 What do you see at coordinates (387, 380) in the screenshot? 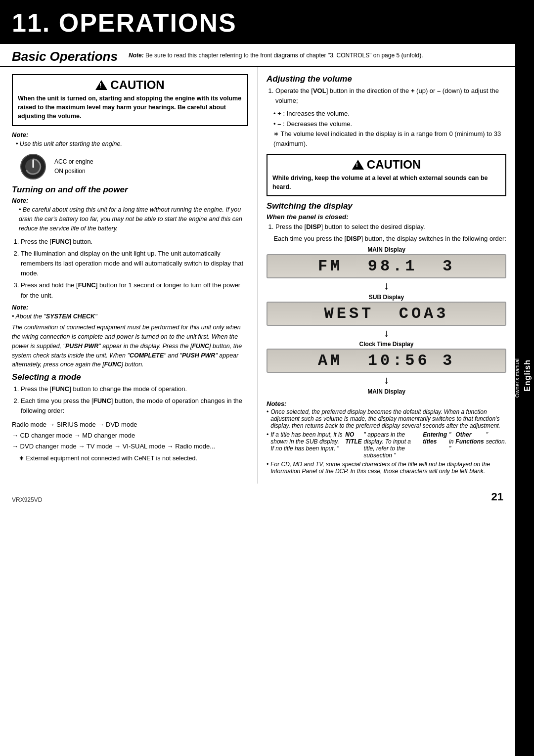
I see `display-arrow-3: ↓` at bounding box center [387, 380].